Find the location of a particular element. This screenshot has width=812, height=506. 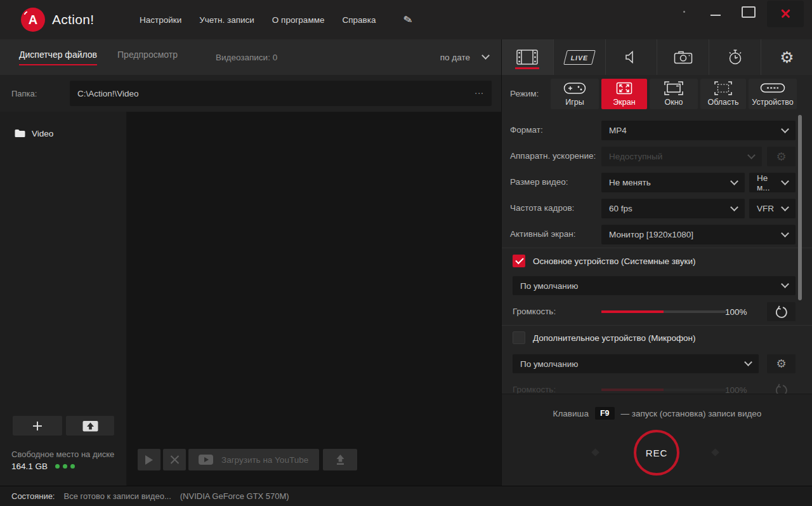

upload-button is located at coordinates (340, 460).